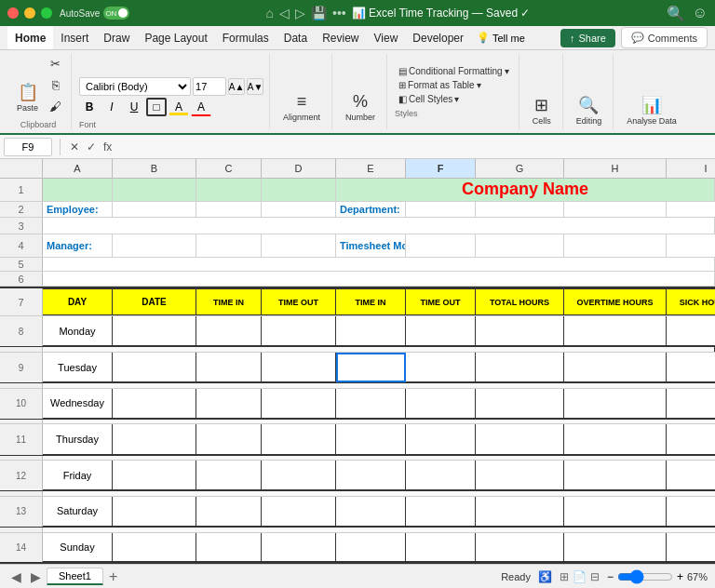  Describe the element at coordinates (645, 577) in the screenshot. I see `zoom-slider` at that location.